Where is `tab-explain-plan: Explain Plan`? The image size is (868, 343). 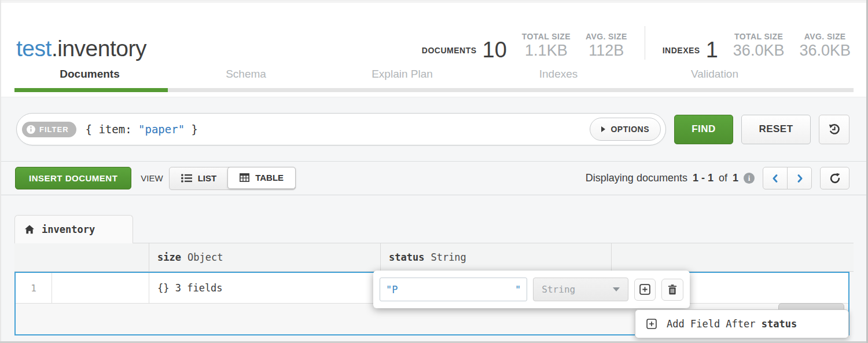
tab-explain-plan: Explain Plan is located at coordinates (402, 74).